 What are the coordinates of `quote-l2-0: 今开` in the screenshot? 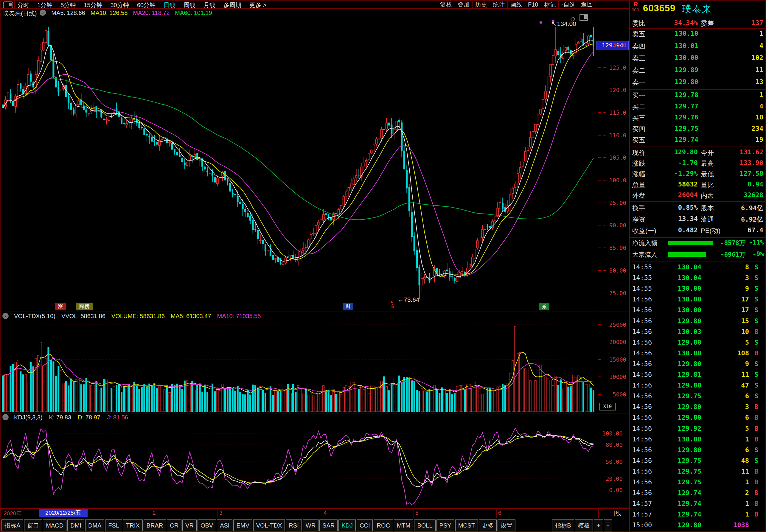 It's located at (707, 153).